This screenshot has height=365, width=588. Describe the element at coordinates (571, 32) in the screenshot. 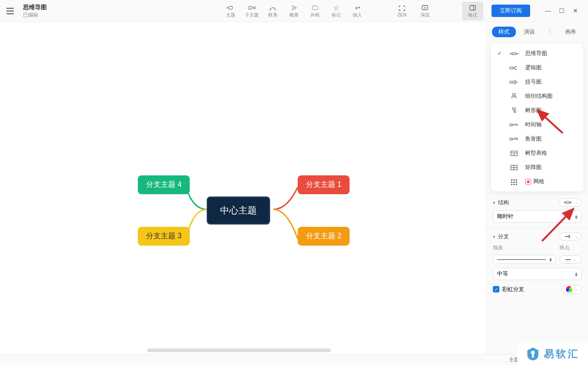

I see `tab-canvas: 画布` at that location.